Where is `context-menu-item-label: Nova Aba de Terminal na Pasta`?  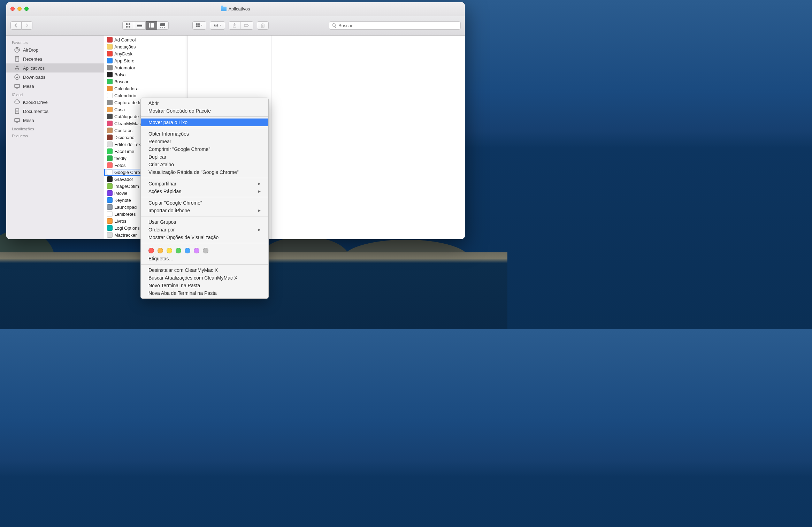 context-menu-item-label: Nova Aba de Terminal na Pasta is located at coordinates (183, 293).